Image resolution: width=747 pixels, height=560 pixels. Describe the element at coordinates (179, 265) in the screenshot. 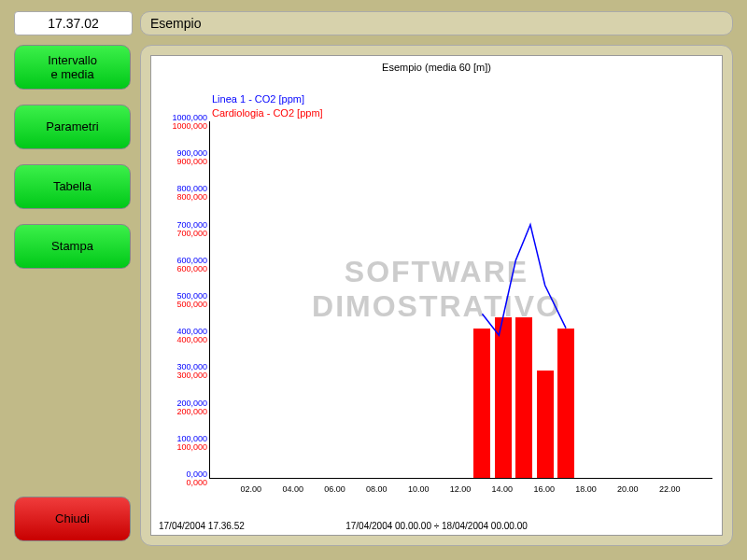

I see `y-tick: 600,000600,000` at that location.